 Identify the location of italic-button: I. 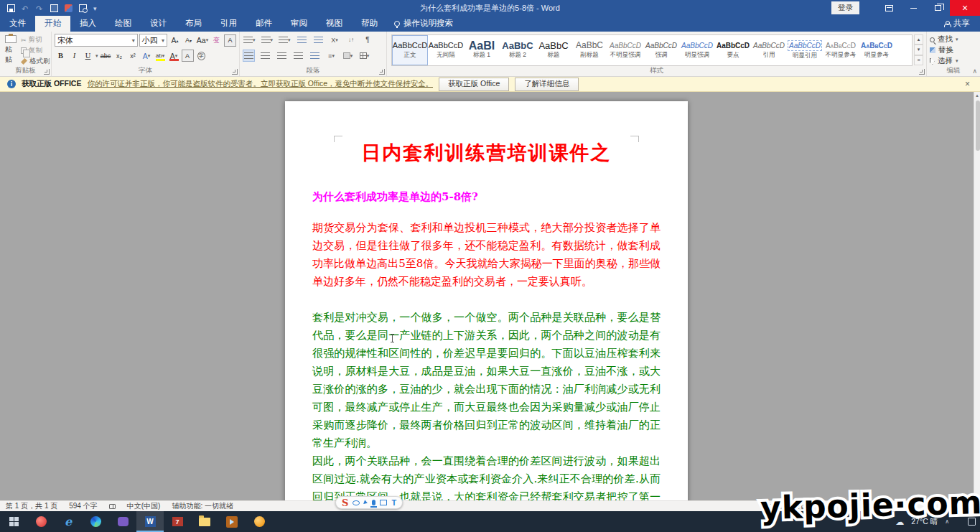
(75, 56).